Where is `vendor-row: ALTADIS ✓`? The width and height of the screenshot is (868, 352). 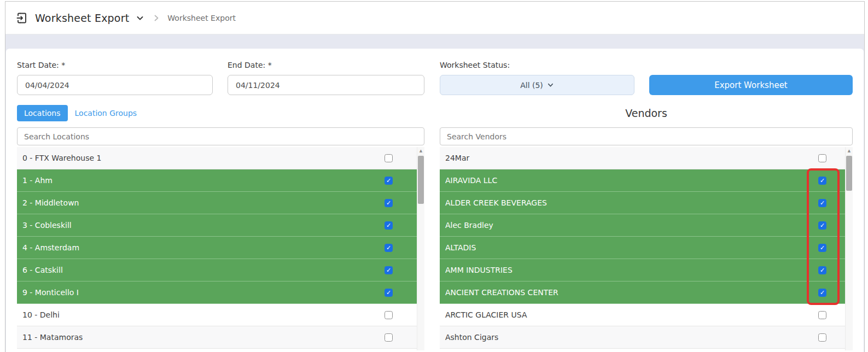 vendor-row: ALTADIS ✓ is located at coordinates (642, 248).